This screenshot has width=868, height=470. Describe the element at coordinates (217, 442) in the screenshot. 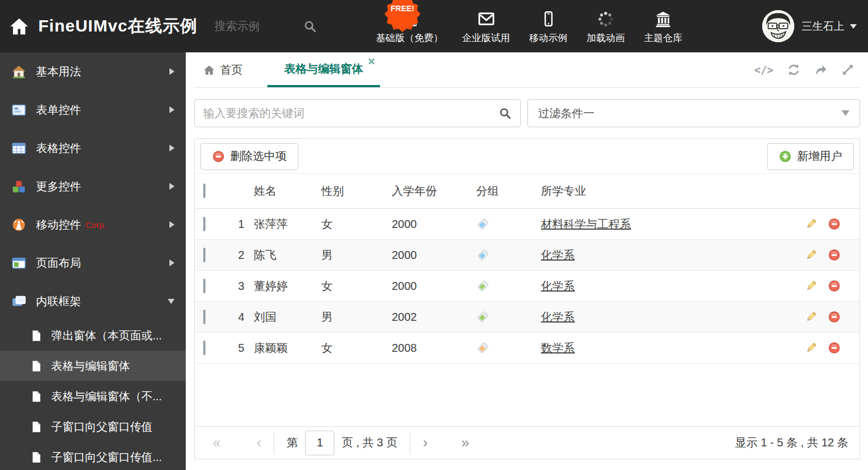

I see `first-page-button: «` at that location.